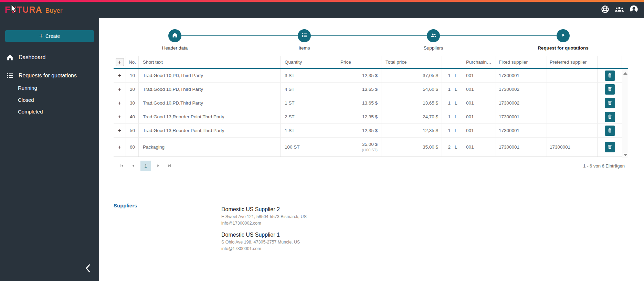 The width and height of the screenshot is (644, 281). I want to click on table-row: + 10 Trad.Good 10,PD,Third Party 3 ST 12…, so click(368, 76).